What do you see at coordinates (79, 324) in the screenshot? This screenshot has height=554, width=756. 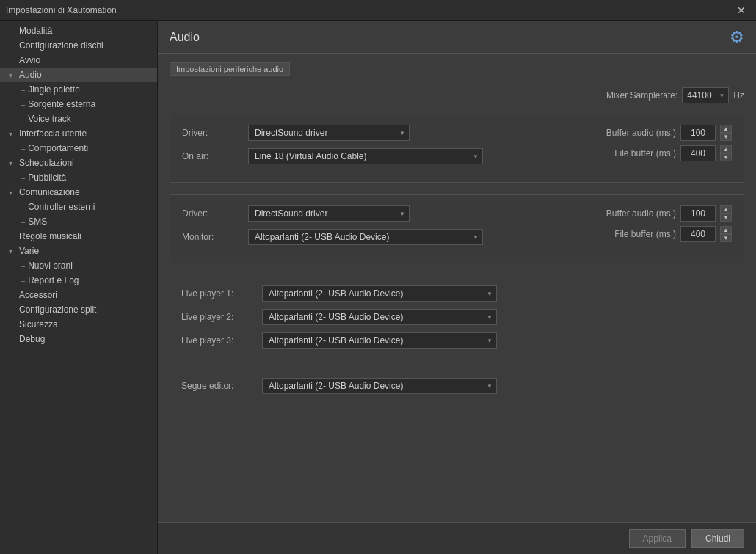 I see `sidebar-item-sicurezza: Sicurezza` at bounding box center [79, 324].